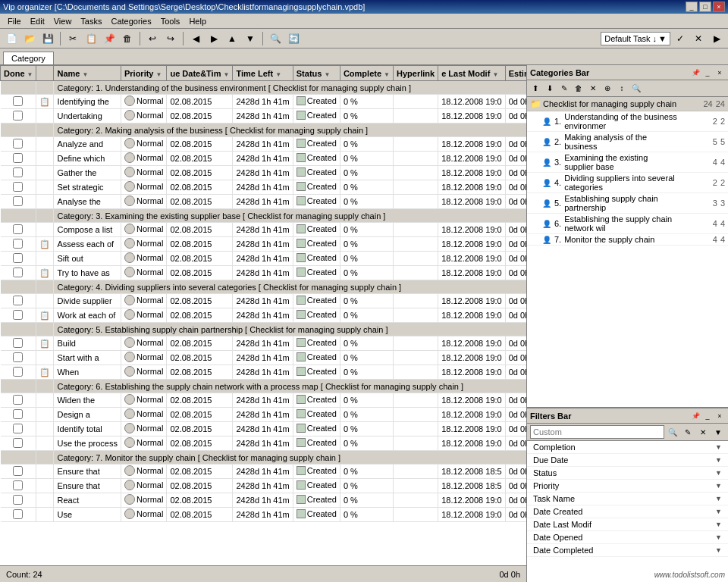 The width and height of the screenshot is (728, 582). What do you see at coordinates (628, 447) in the screenshot?
I see `filter-list-item: Completion ▼` at bounding box center [628, 447].